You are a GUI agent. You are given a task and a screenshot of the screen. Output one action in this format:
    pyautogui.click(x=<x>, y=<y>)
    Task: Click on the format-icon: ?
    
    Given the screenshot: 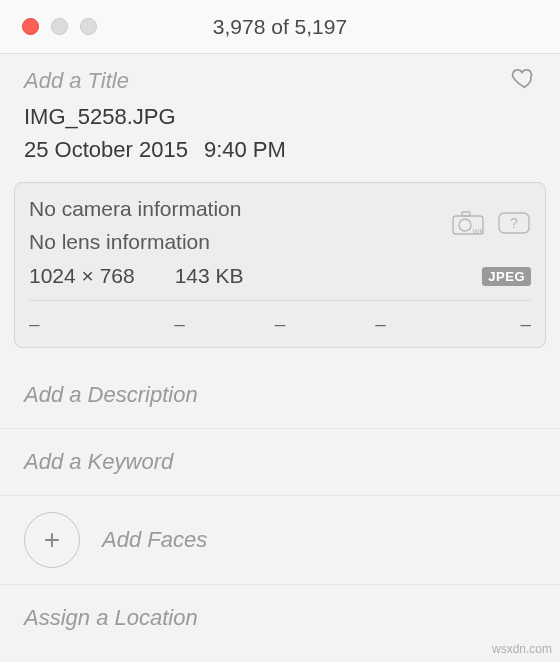 What is the action you would take?
    pyautogui.click(x=514, y=226)
    